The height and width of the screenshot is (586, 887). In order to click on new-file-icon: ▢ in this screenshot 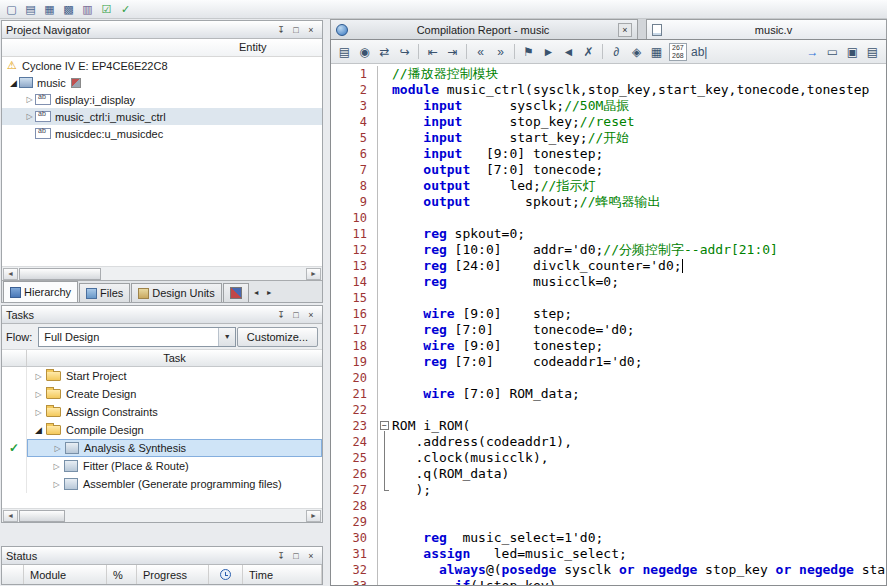, I will do `click(12, 9)`.